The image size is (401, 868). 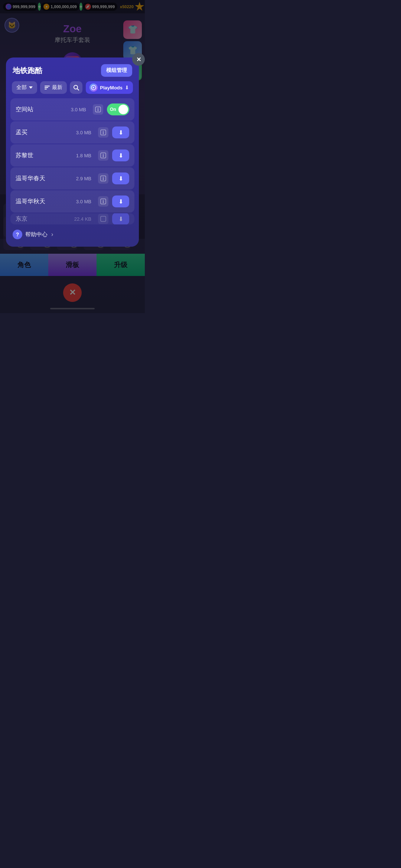 I want to click on module-item-1: 孟买 3.0 MB ⬇, so click(x=72, y=132).